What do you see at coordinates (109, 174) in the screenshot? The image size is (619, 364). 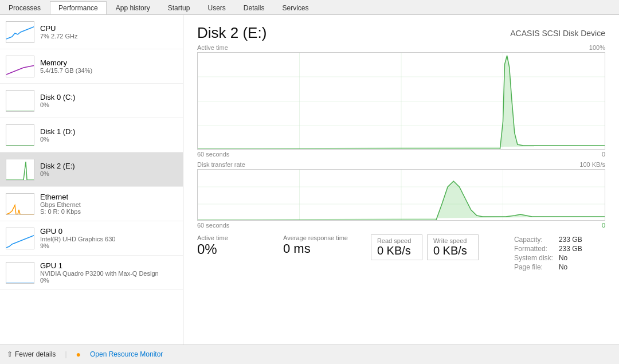 I see `disk2-stat: 0%` at bounding box center [109, 174].